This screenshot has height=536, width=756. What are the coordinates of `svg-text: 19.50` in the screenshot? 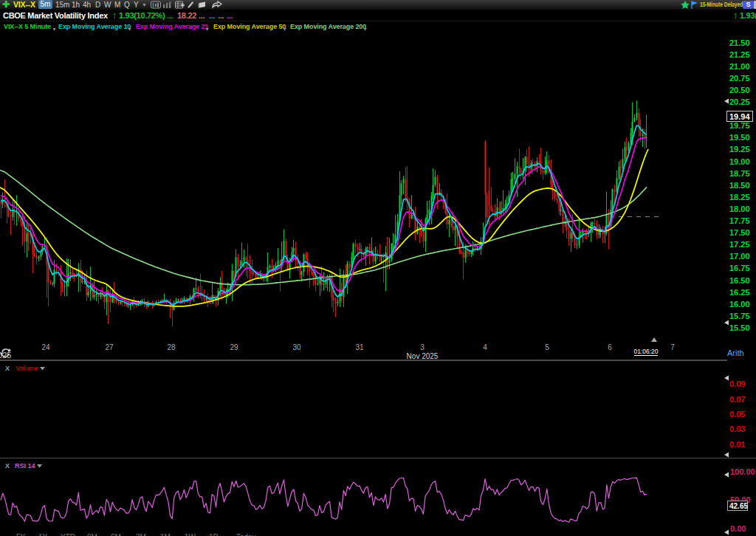 It's located at (740, 137).